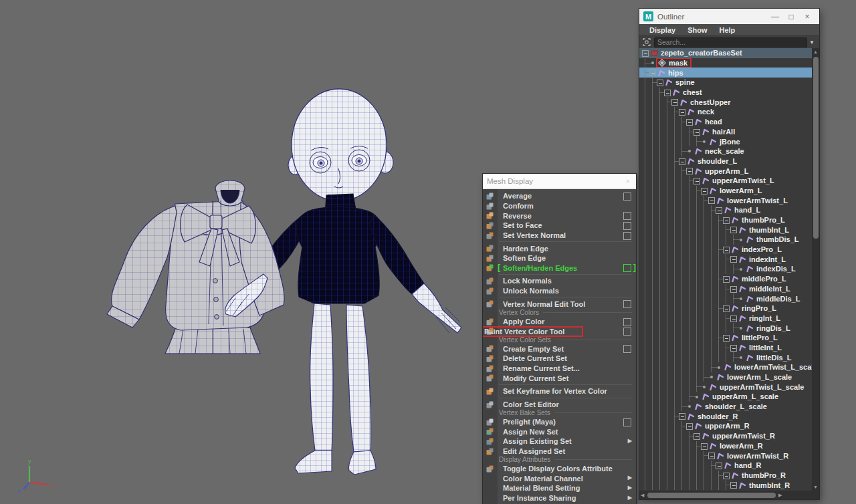  I want to click on node-content: hips, so click(670, 72).